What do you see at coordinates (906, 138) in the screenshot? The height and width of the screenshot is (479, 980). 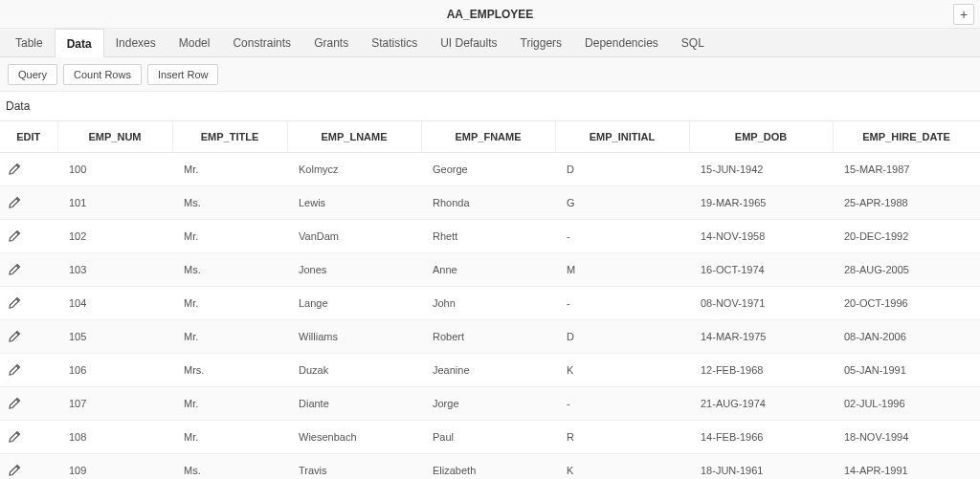 I see `col-emp-hire-date: EMP_HIRE_DATE` at bounding box center [906, 138].